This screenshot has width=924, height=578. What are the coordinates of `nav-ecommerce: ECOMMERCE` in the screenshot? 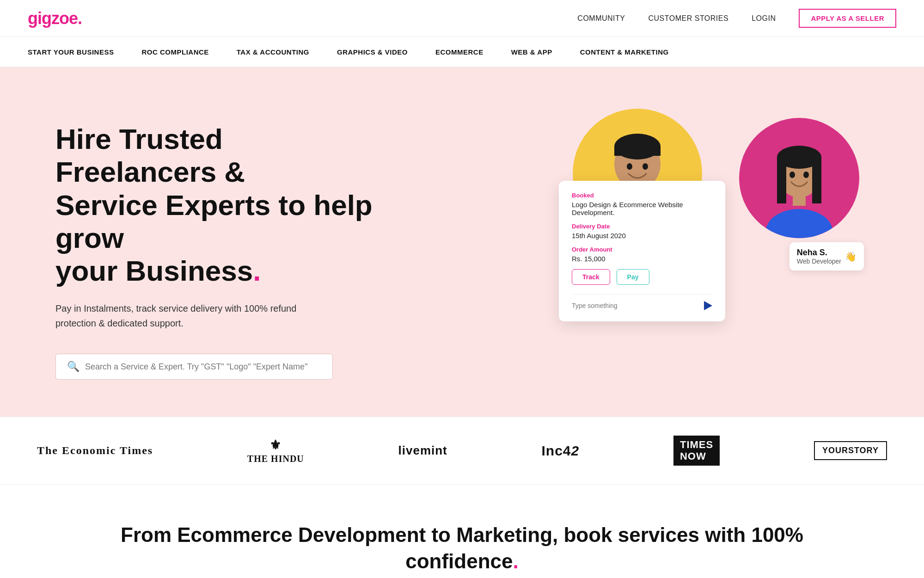 It's located at (459, 52).